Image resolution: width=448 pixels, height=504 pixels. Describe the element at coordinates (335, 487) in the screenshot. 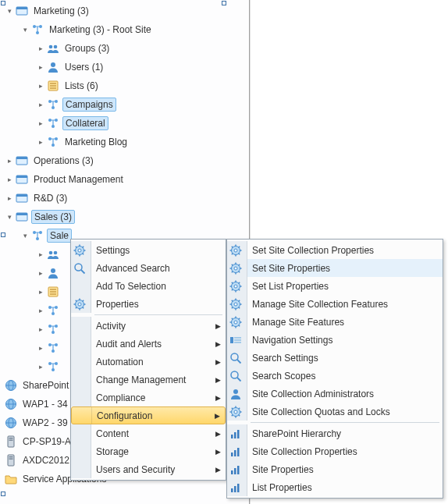

I see `menu-item-list-props: List Properties` at that location.